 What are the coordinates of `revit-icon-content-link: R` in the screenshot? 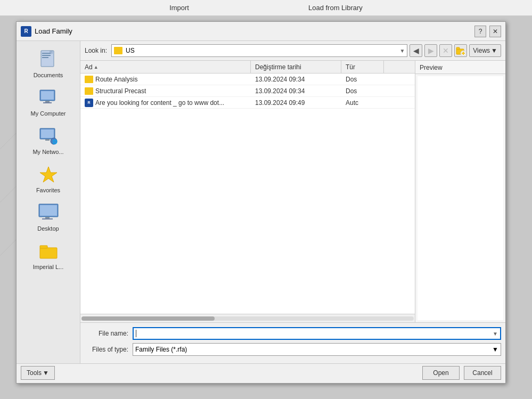 It's located at (89, 103).